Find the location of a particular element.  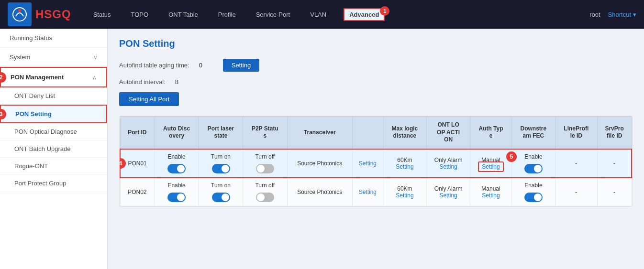

cell-auth-type-2: Manual Setting is located at coordinates (491, 192).